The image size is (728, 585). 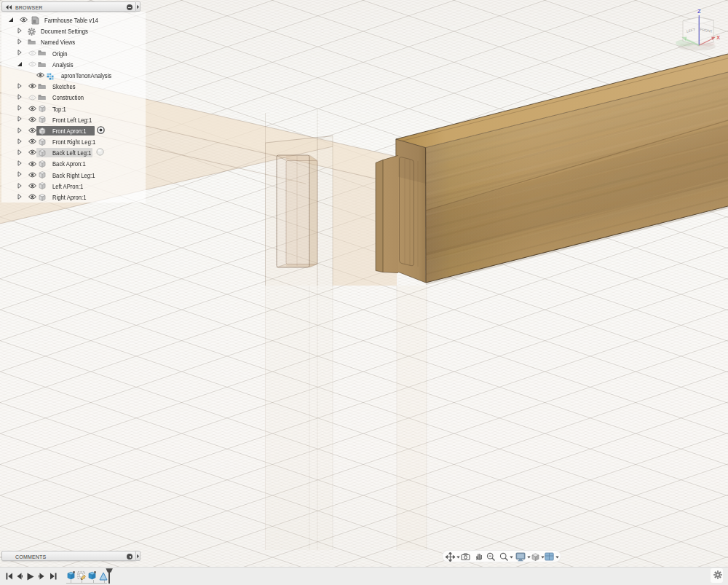 I want to click on svg-text: X, so click(x=718, y=38).